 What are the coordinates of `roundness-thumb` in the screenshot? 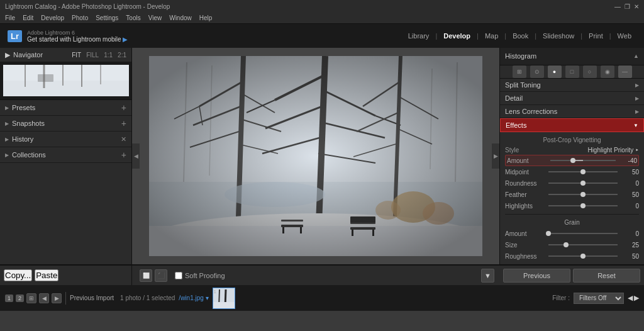 It's located at (583, 183).